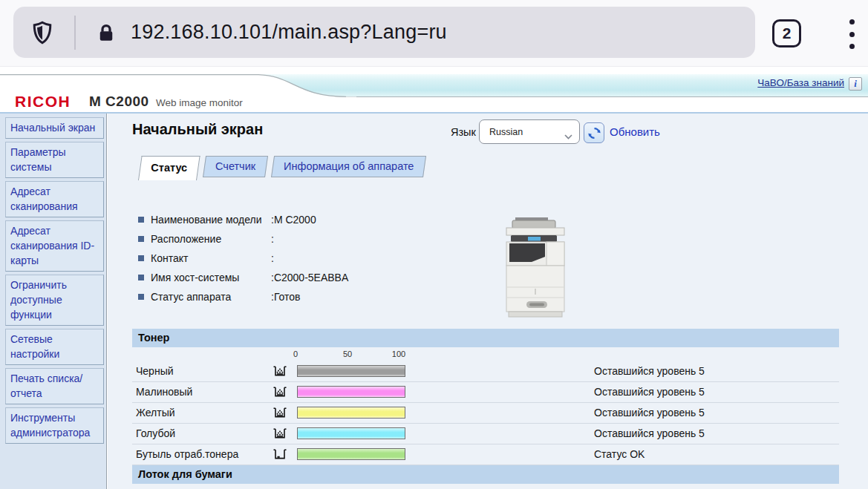 The height and width of the screenshot is (489, 868). Describe the element at coordinates (852, 34) in the screenshot. I see `browser-menu-button` at that location.